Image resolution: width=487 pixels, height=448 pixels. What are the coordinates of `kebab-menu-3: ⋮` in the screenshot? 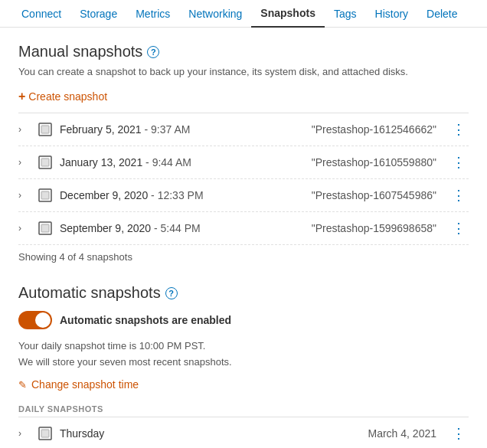 It's located at (459, 228).